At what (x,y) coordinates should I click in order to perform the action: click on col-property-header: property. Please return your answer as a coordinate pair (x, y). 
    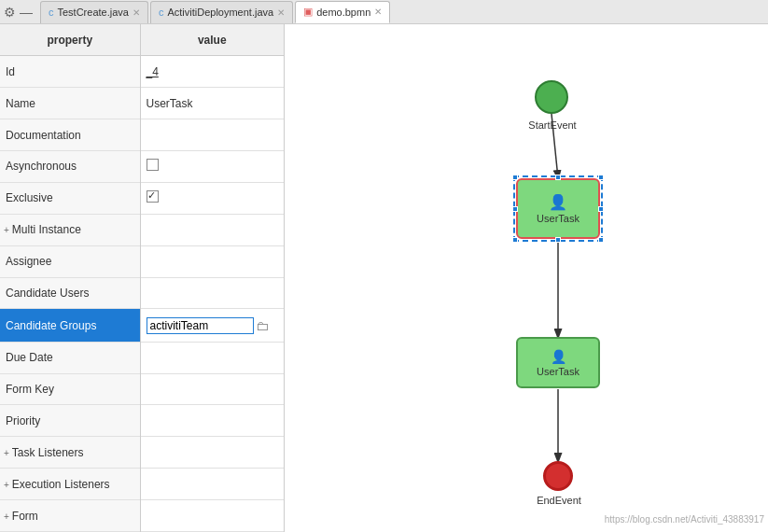
    Looking at the image, I should click on (70, 40).